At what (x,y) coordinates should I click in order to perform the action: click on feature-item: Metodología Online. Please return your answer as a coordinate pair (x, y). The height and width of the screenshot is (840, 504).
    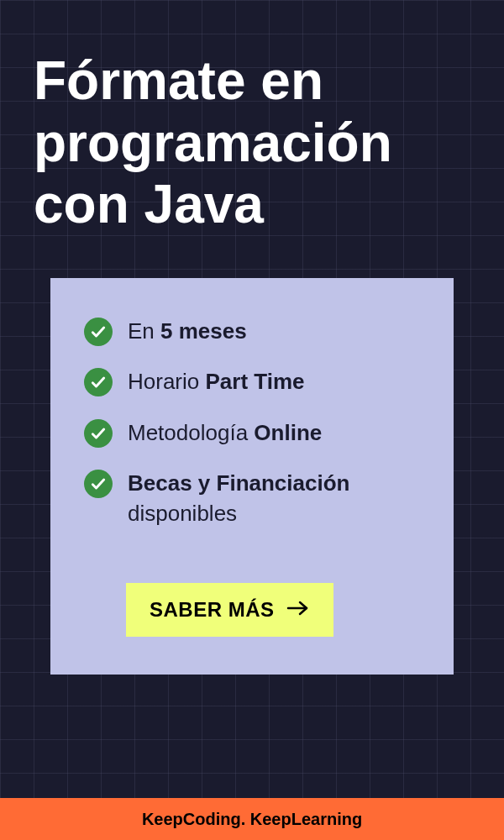
    Looking at the image, I should click on (252, 433).